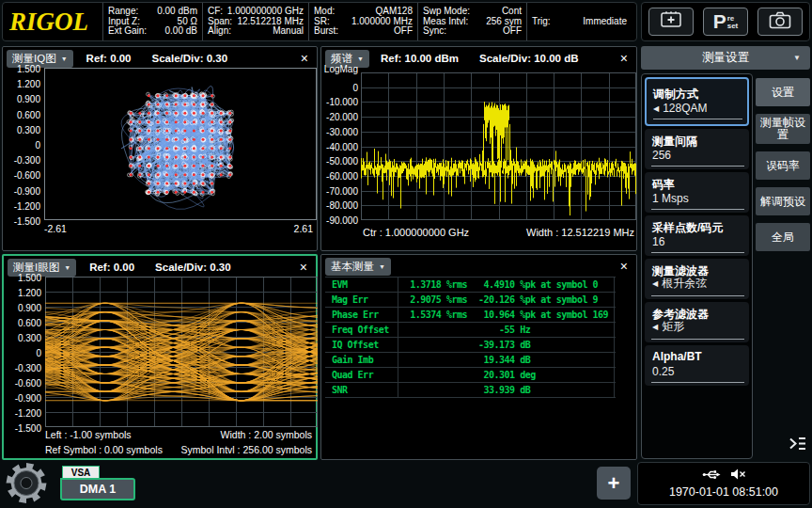 This screenshot has height=508, width=812. What do you see at coordinates (340, 132) in the screenshot?
I see `y-axis-label: -30.000` at bounding box center [340, 132].